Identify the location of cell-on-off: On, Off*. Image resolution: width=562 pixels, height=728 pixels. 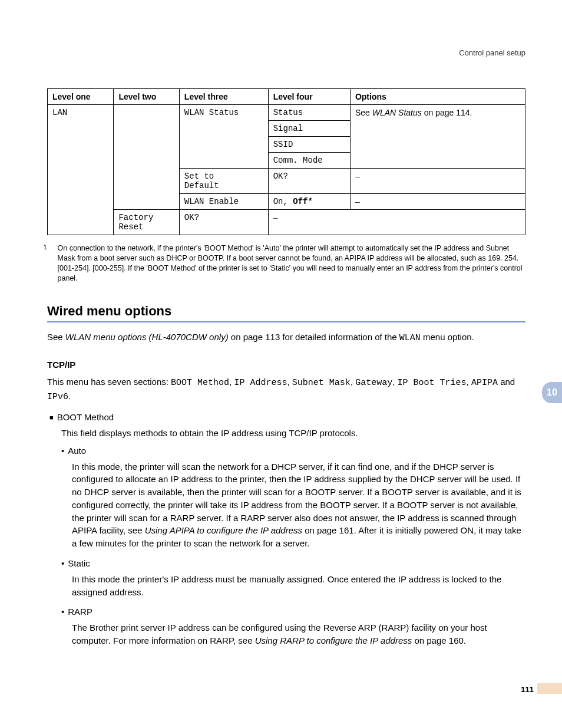
(309, 202).